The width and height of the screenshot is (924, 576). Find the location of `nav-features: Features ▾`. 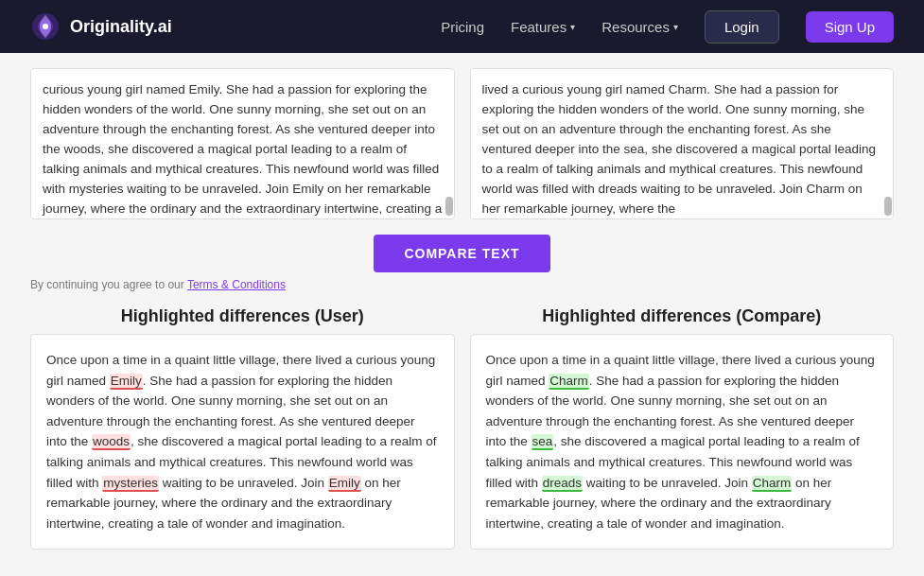

nav-features: Features ▾ is located at coordinates (543, 26).